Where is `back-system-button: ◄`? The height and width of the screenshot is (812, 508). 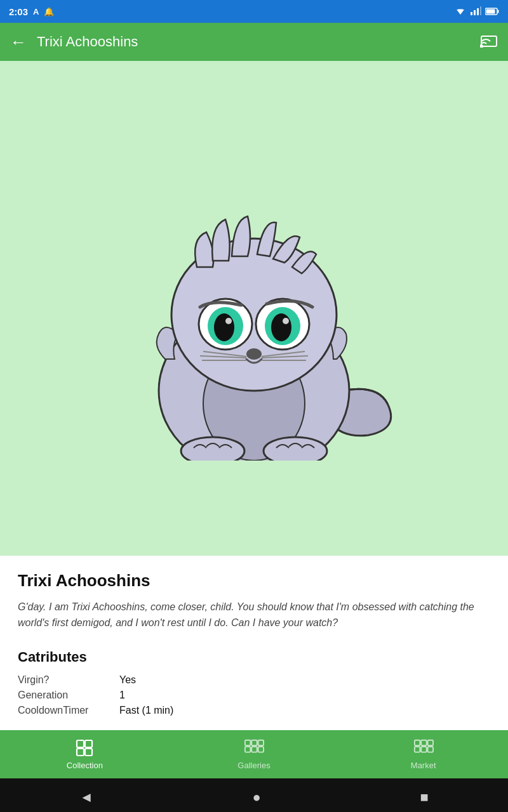 back-system-button: ◄ is located at coordinates (86, 797).